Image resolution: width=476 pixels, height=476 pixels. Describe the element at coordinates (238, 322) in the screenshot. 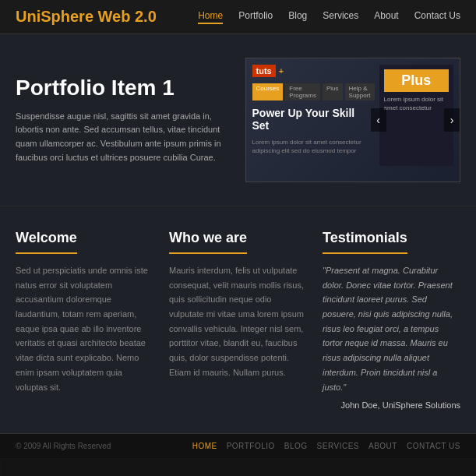

I see `who-we-are-text: Mauris interdum, felis ut vulputate cons…` at that location.